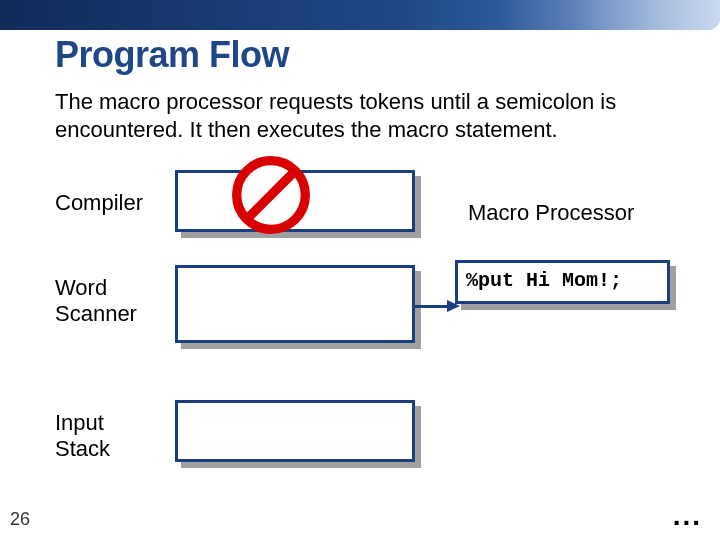 The height and width of the screenshot is (540, 720). What do you see at coordinates (454, 306) in the screenshot?
I see `arrow-head` at bounding box center [454, 306].